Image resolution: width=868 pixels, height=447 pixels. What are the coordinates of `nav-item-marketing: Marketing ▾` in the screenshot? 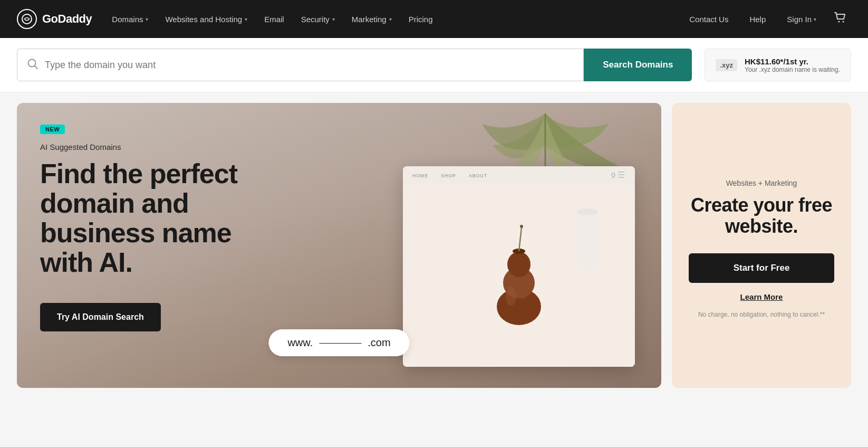 It's located at (372, 19).